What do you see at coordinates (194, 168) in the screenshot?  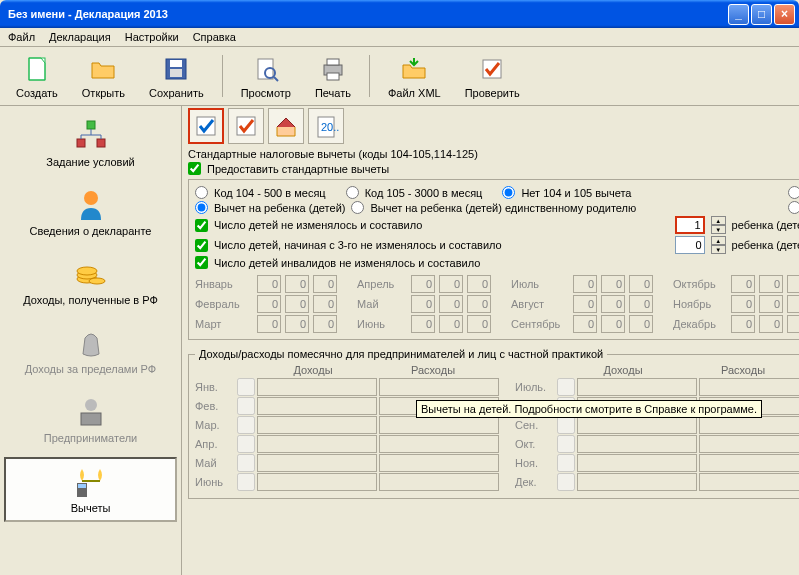 I see `provide-checkbox` at bounding box center [194, 168].